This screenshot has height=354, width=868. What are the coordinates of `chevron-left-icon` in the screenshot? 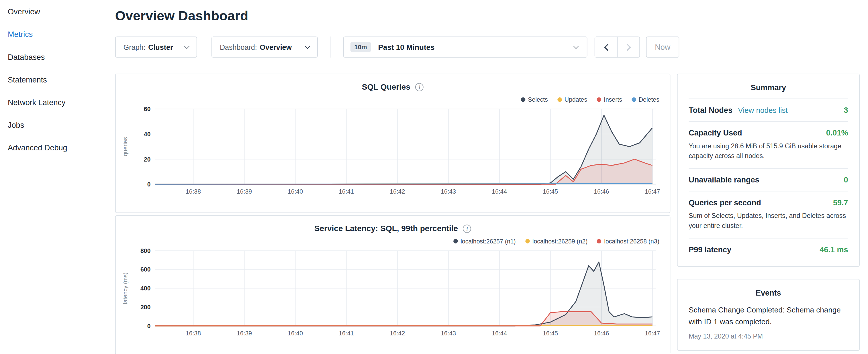 It's located at (607, 47).